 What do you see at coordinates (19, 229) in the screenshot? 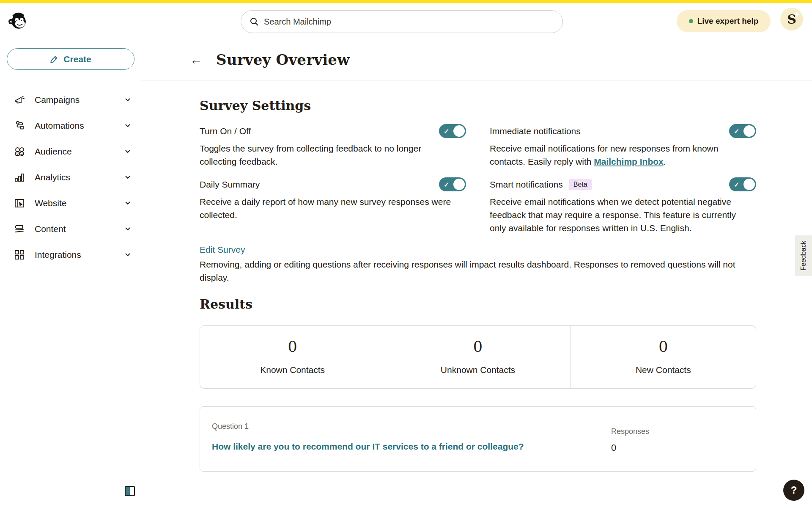
I see `content-stack-icon` at bounding box center [19, 229].